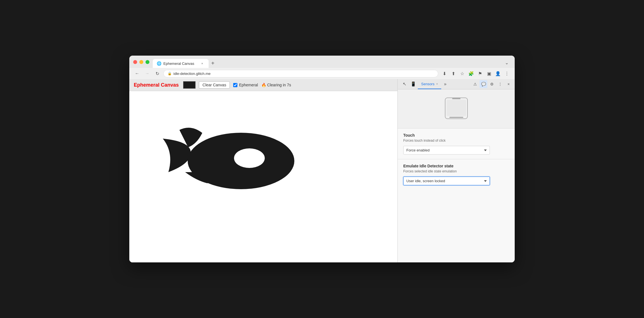  What do you see at coordinates (249, 85) in the screenshot?
I see `ephemeral-label: Ephemeral` at bounding box center [249, 85].